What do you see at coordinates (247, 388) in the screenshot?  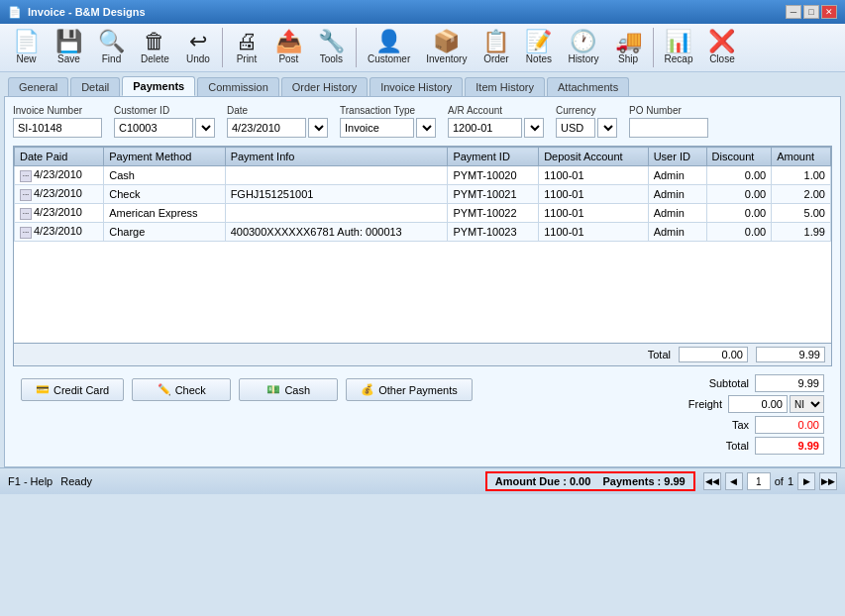 I see `action-buttons: 💳 Credit Card ✏️ Check 💵 Cash 💰 Other Pa…` at bounding box center [247, 388].